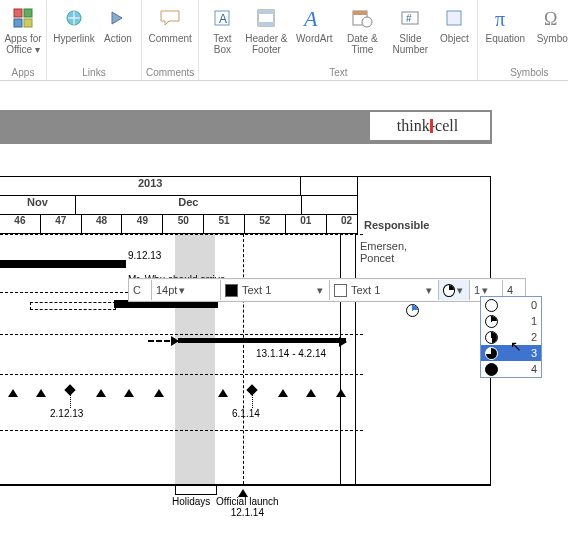 This screenshot has width=568, height=559. Describe the element at coordinates (410, 33) in the screenshot. I see `slide-number-button: #Slide Number` at that location.